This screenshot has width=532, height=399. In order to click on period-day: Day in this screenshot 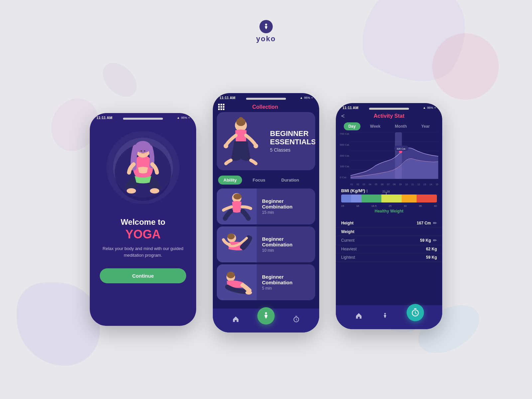, I will do `click(352, 126)`.